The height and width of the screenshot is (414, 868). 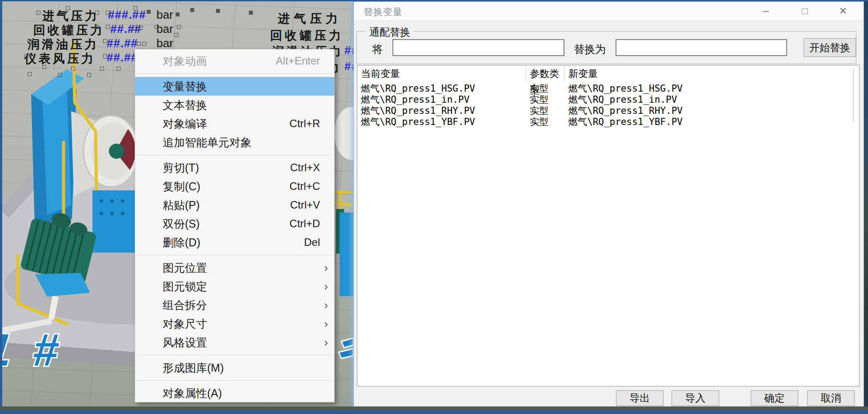 What do you see at coordinates (608, 122) in the screenshot?
I see `table-row: 燃气\RQ_press1_YBF.PV 实型 燃气\RQ_press1_YBF.…` at bounding box center [608, 122].